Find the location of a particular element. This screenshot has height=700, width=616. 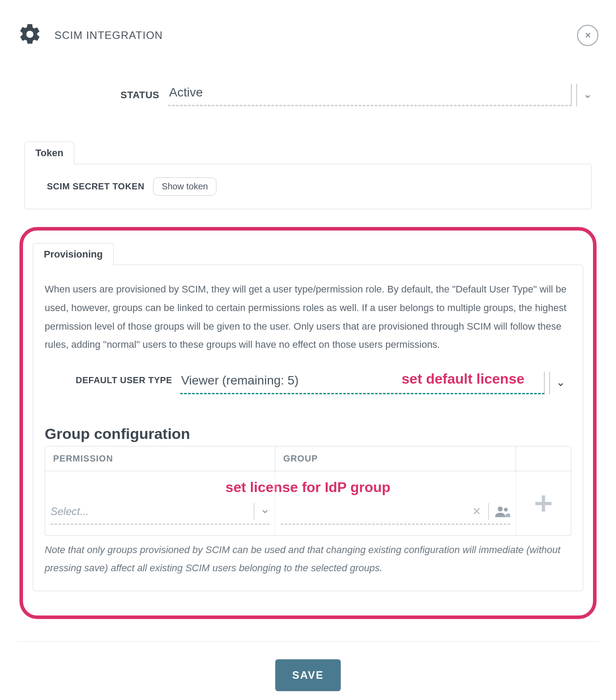

col-add-header is located at coordinates (543, 458).